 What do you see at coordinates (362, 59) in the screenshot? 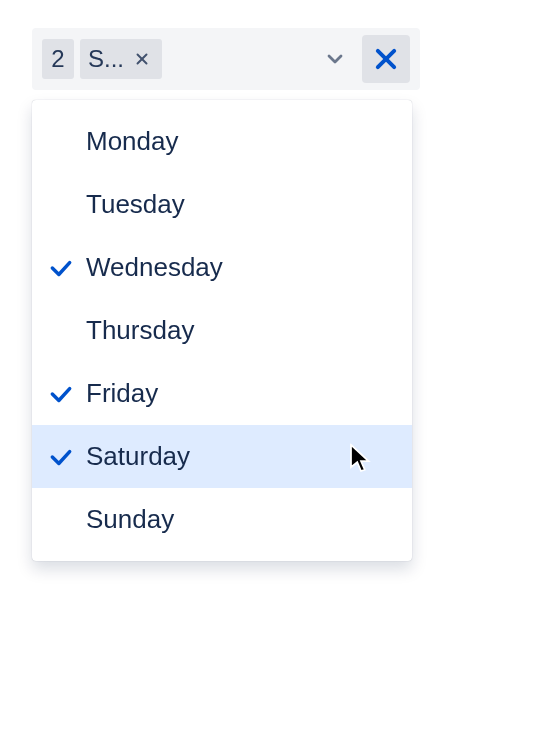
I see `select-controls` at bounding box center [362, 59].